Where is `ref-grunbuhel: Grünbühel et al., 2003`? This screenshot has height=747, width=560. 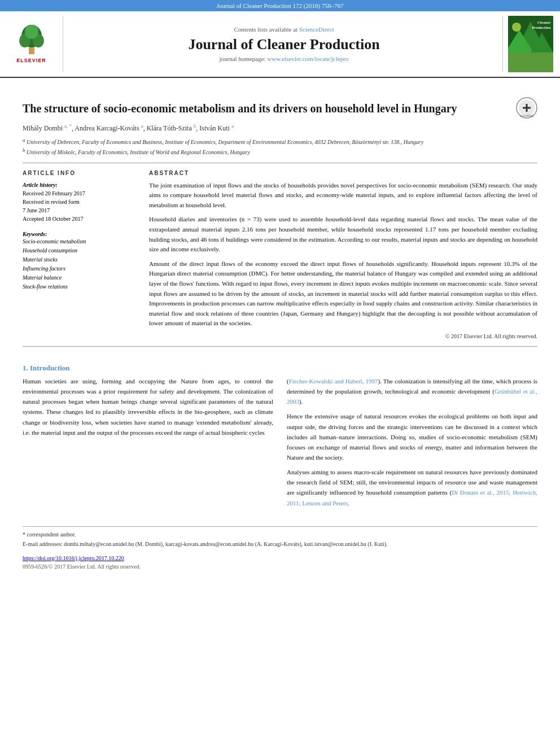 ref-grunbuhel: Grünbühel et al., 2003 is located at coordinates (412, 396).